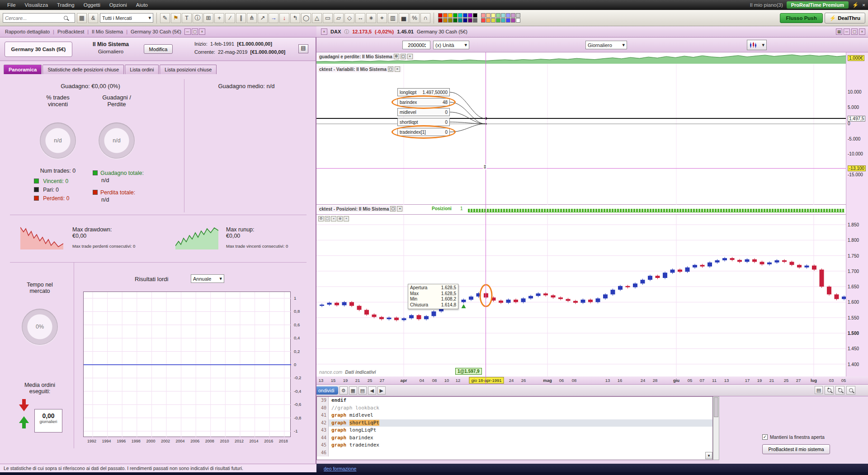 The height and width of the screenshot is (475, 868). I want to click on ellipse-icon: ◯, so click(306, 18).